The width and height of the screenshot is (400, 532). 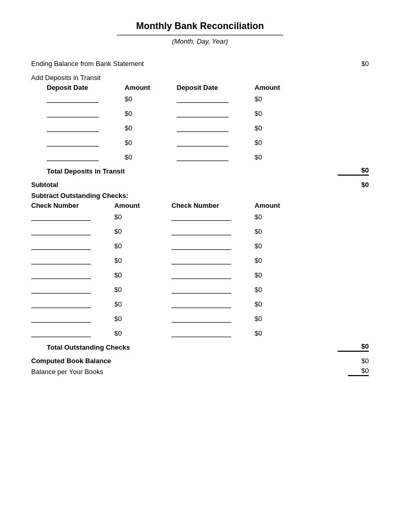 What do you see at coordinates (61, 289) in the screenshot?
I see `check-num-6a` at bounding box center [61, 289].